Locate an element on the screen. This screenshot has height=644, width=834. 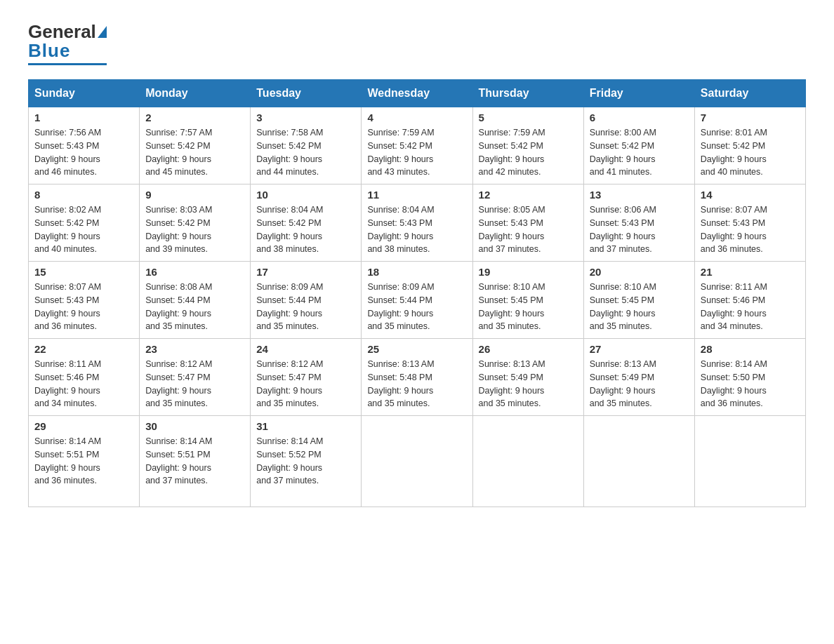
calendar-cell: 25Sunrise: 8:13 AMSunset: 5:48 PMDayligh… is located at coordinates (417, 377).